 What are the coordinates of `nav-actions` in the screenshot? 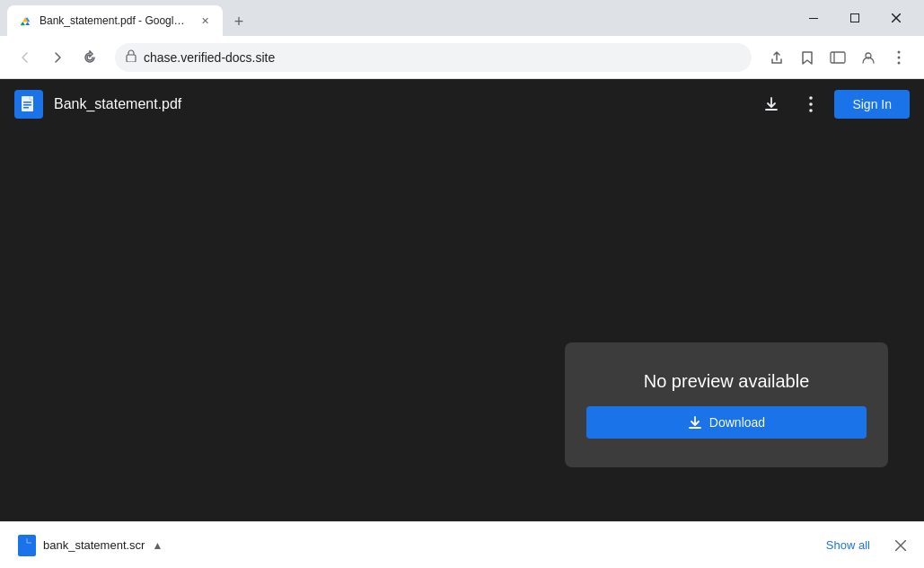 It's located at (838, 58).